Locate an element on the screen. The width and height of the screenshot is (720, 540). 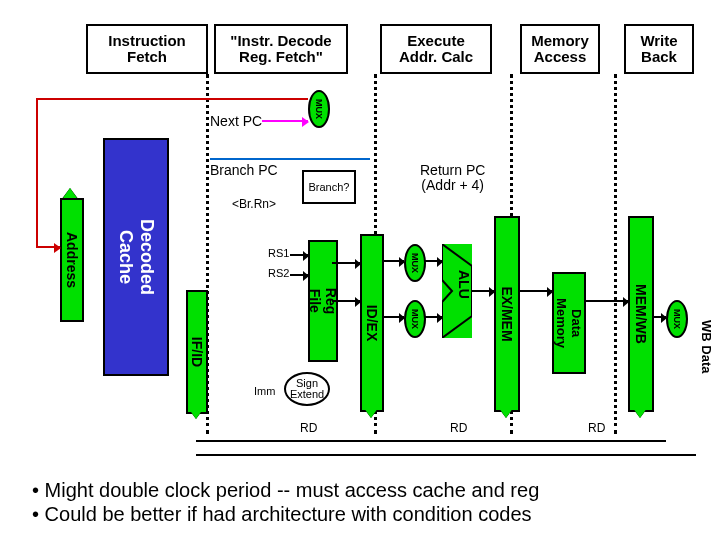
wire-blue-branchpc is located at coordinates (290, 159).